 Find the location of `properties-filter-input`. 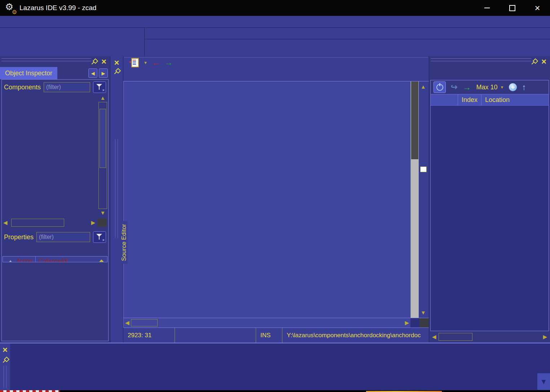

properties-filter-input is located at coordinates (63, 237).